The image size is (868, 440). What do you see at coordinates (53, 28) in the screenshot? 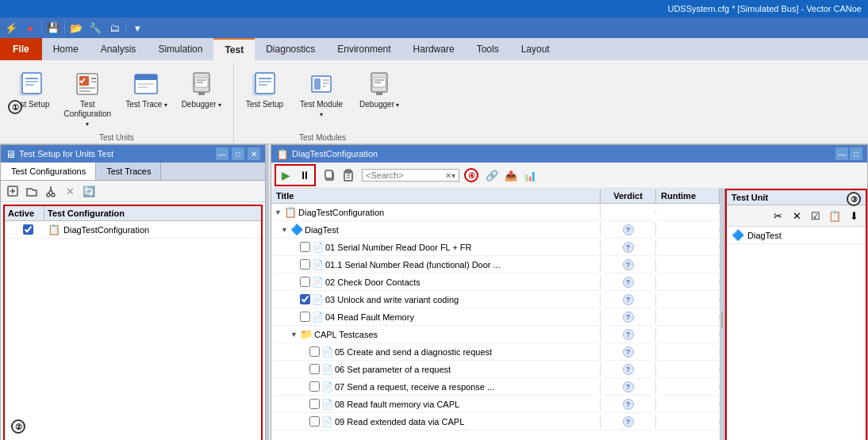
I see `qa-save-btn: 💾` at bounding box center [53, 28].